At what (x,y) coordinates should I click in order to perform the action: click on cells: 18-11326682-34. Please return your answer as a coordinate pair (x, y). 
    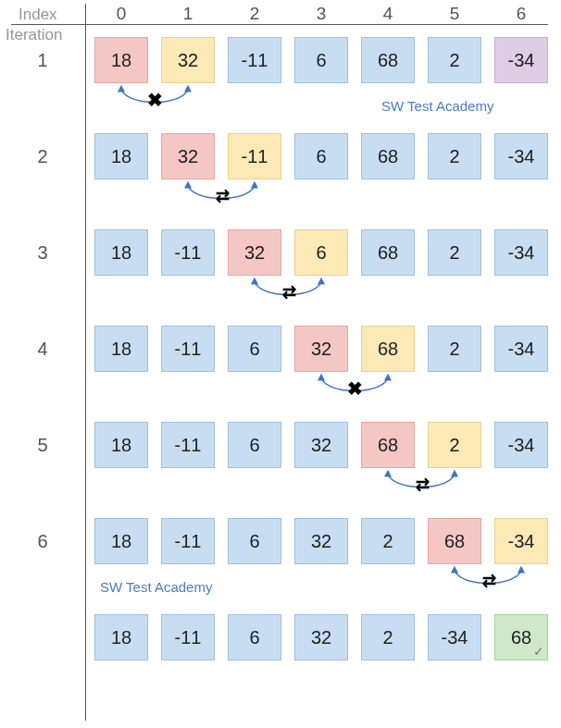
    Looking at the image, I should click on (321, 253).